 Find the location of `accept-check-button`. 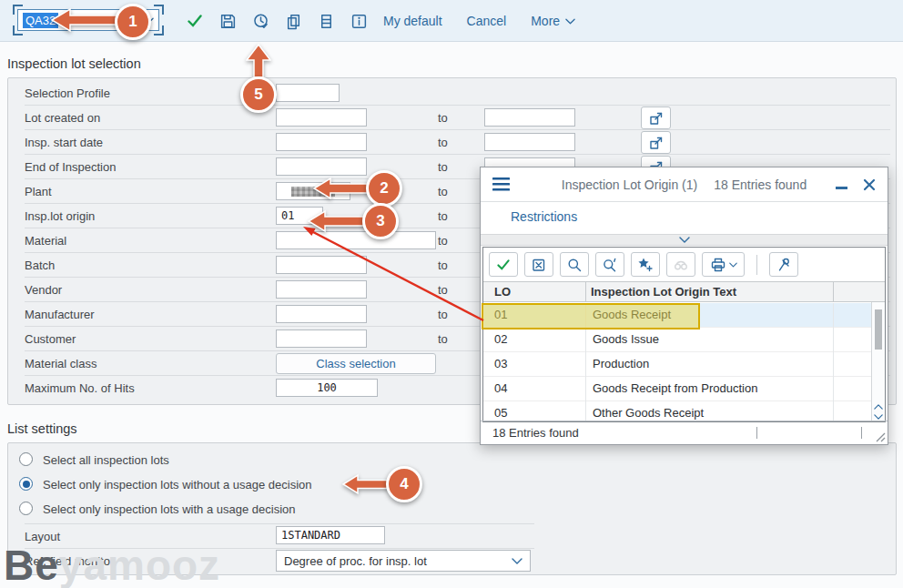

accept-check-button is located at coordinates (503, 264).